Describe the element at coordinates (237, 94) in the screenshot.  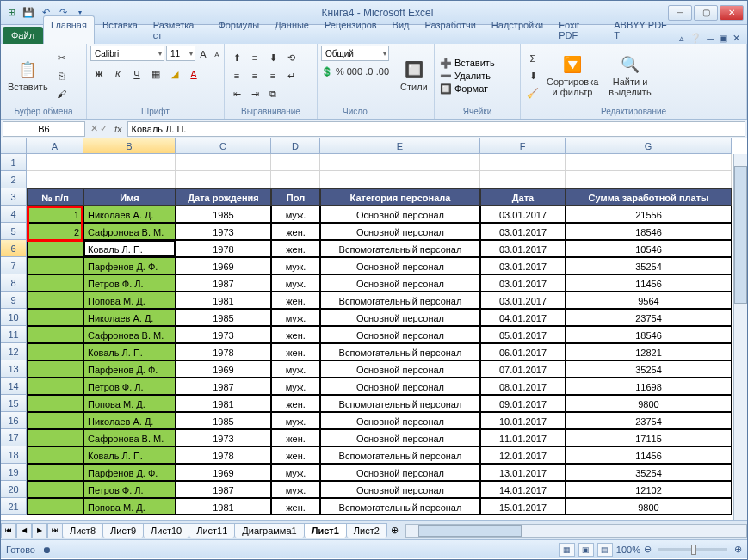
I see `indent-dec-icon: ⇤` at that location.